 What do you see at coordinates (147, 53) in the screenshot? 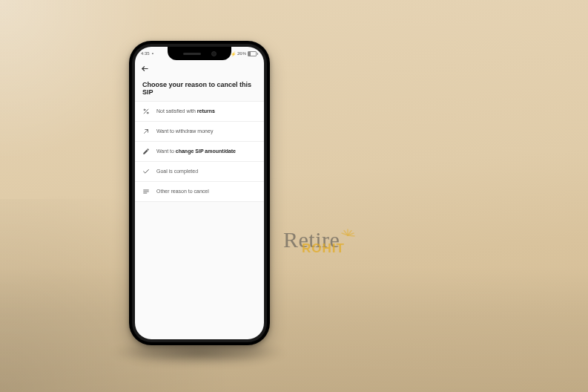
I see `status-left: 4:35 ▪` at bounding box center [147, 53].